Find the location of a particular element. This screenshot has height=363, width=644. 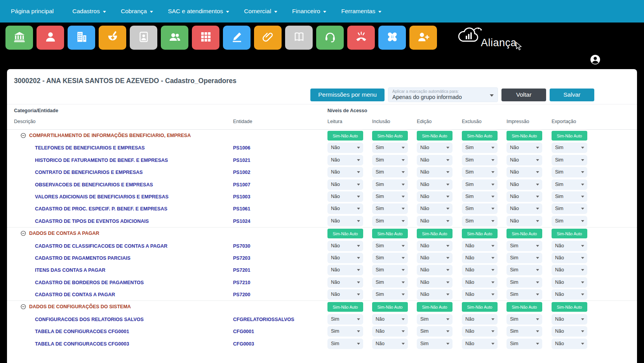

toolbar-button-headset is located at coordinates (330, 38).